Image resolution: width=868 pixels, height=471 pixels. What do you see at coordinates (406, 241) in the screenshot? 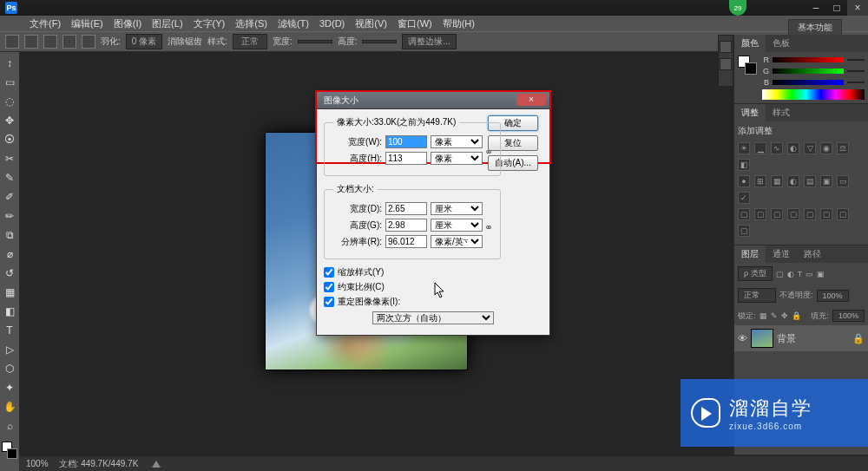
I see `resolution-input` at bounding box center [406, 241].